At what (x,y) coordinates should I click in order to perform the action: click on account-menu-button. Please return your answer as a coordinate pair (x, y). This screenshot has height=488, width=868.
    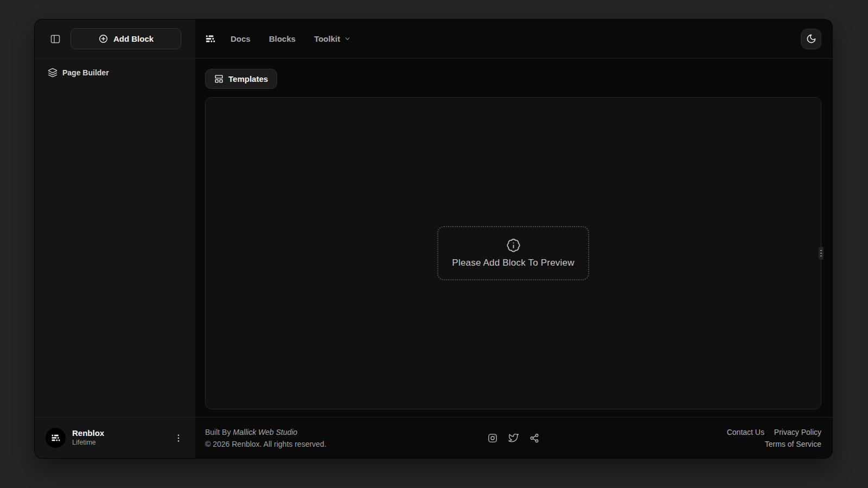
    Looking at the image, I should click on (178, 438).